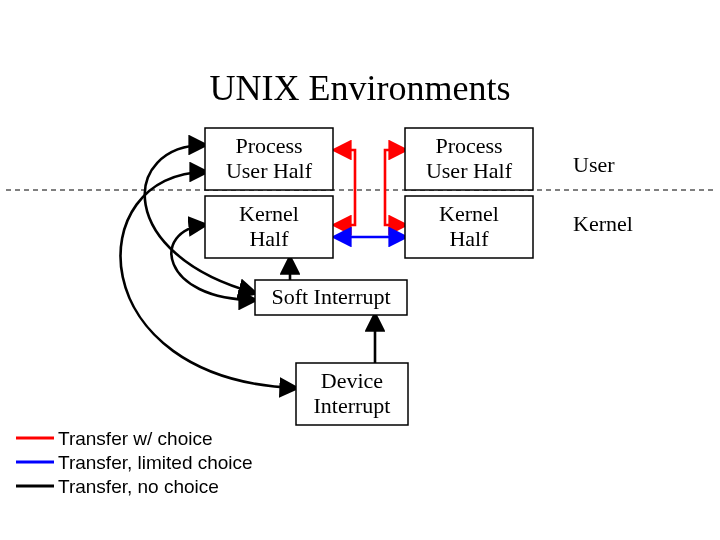 This screenshot has height=540, width=720. Describe the element at coordinates (270, 170) in the screenshot. I see `label-process-user-half-left-2: User Half` at that location.